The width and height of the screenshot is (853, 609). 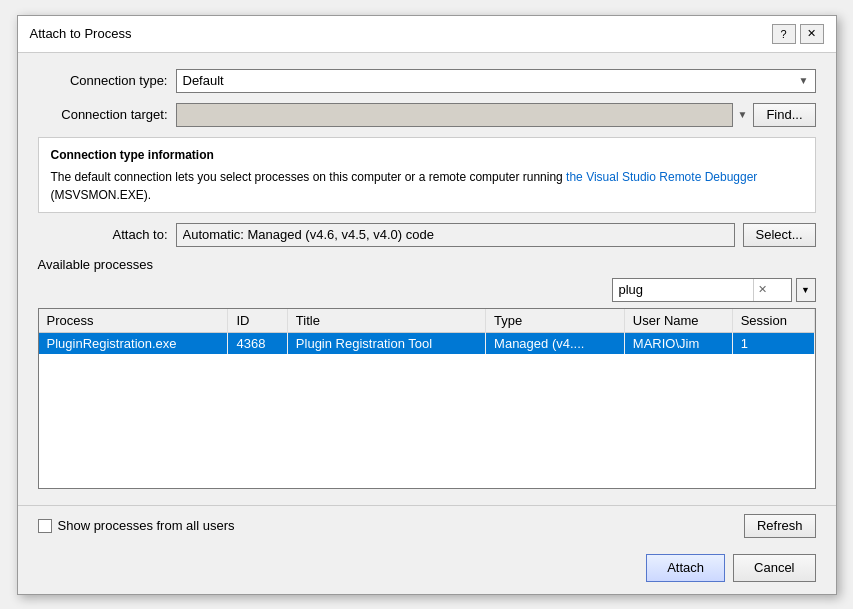 What do you see at coordinates (773, 343) in the screenshot?
I see `cell-session: 1` at bounding box center [773, 343].